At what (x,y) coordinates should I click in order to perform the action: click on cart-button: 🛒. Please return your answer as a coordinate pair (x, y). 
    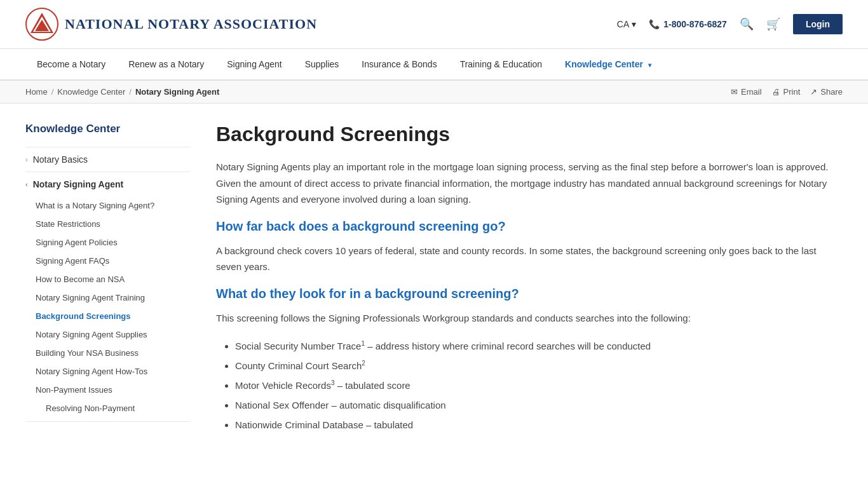
    Looking at the image, I should click on (773, 24).